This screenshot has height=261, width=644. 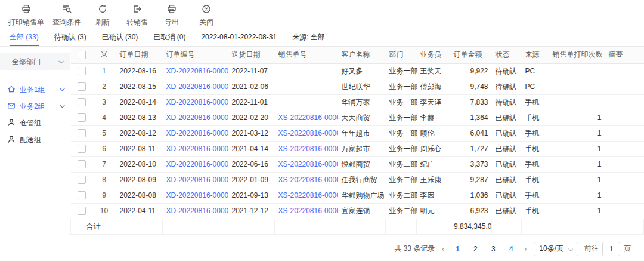 What do you see at coordinates (120, 38) in the screenshot?
I see `tab-confirmed: 已确认 (30)` at bounding box center [120, 38].